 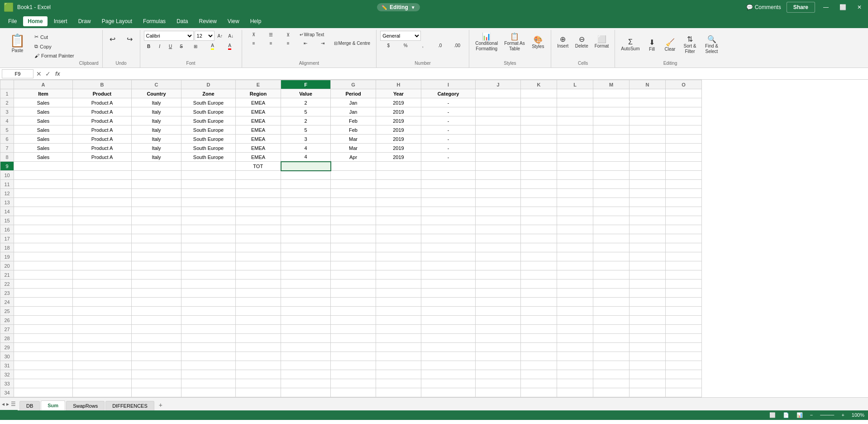 What do you see at coordinates (7, 184) in the screenshot?
I see `row-header-11: 11` at bounding box center [7, 184].